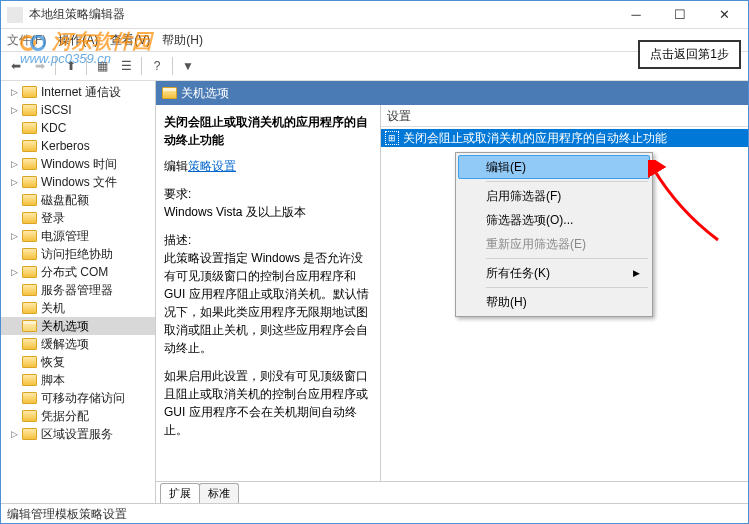  What do you see at coordinates (554, 244) in the screenshot?
I see `ctx-reapply-filter: 重新应用筛选器(E)` at bounding box center [554, 244].